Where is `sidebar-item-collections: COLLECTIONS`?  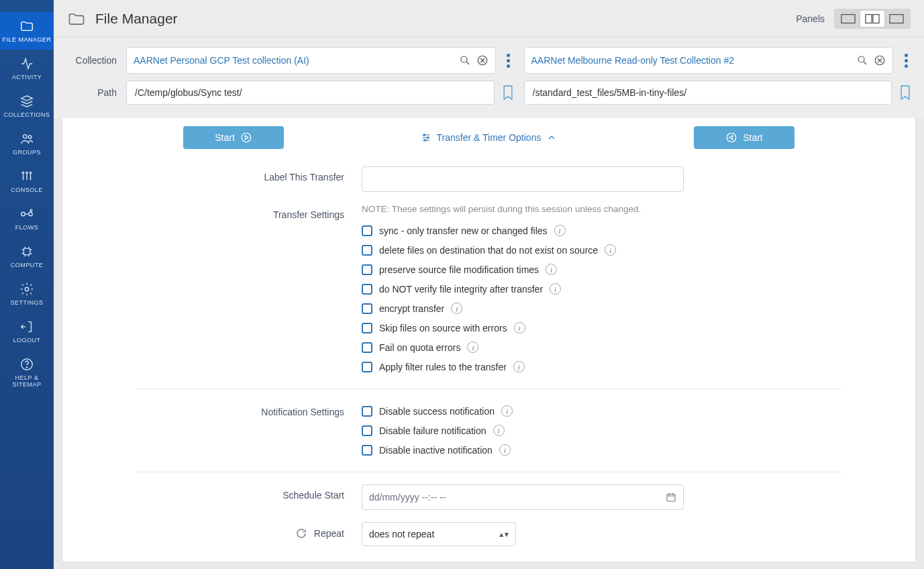
sidebar-item-collections: COLLECTIONS is located at coordinates (27, 106).